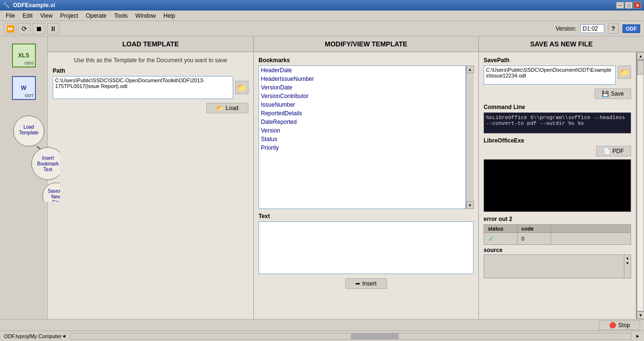 This screenshot has height=341, width=644. I want to click on save-new-file-header: SAVE AS NEW FILE, so click(561, 44).